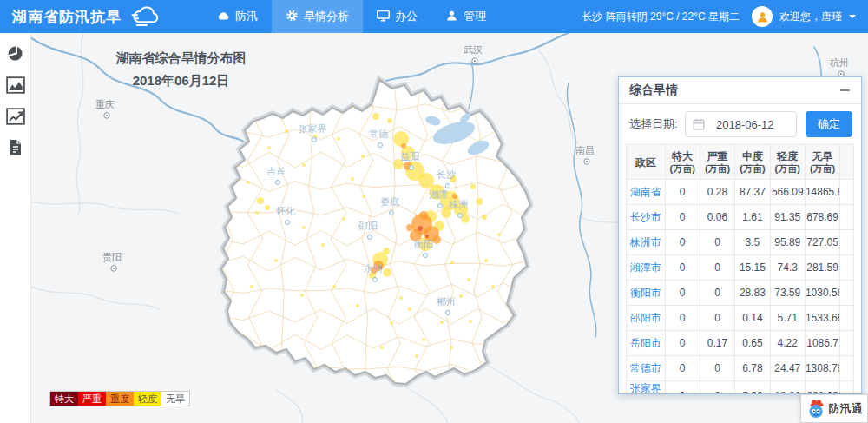 This screenshot has width=868, height=423. What do you see at coordinates (753, 294) in the screenshot?
I see `value-cell: 28.83` at bounding box center [753, 294].